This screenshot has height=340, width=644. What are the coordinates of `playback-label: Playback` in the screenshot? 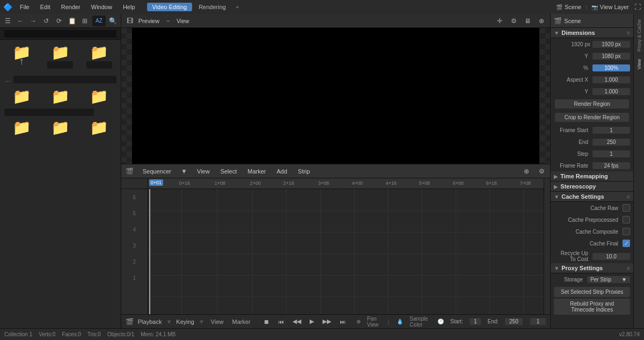 It's located at (150, 322).